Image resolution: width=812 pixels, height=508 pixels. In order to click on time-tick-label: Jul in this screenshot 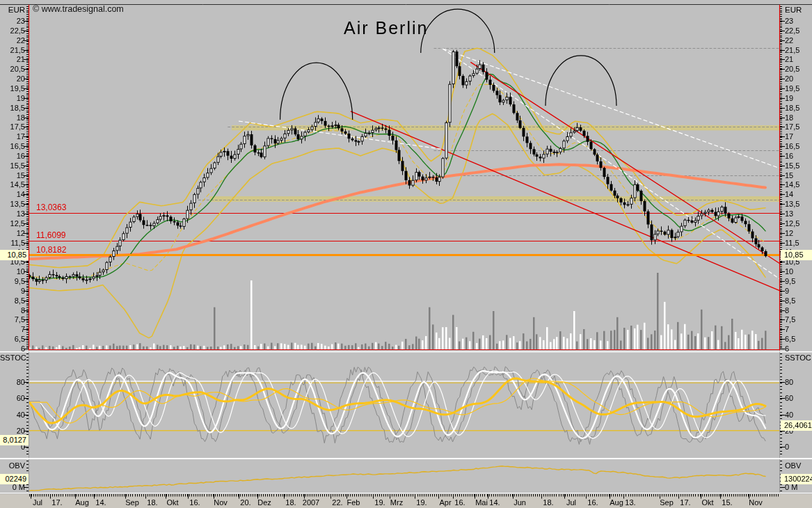, I will do `click(571, 502)`.